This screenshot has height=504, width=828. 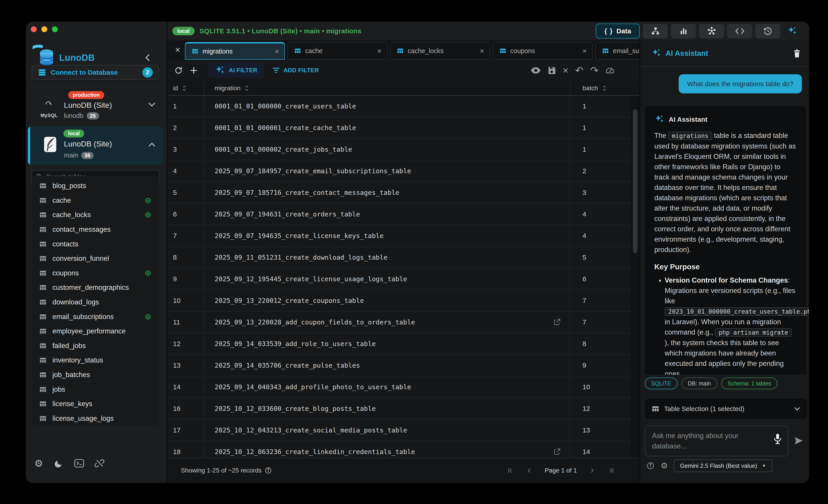 I want to click on sidebar-table-item: contact_messages, so click(x=95, y=230).